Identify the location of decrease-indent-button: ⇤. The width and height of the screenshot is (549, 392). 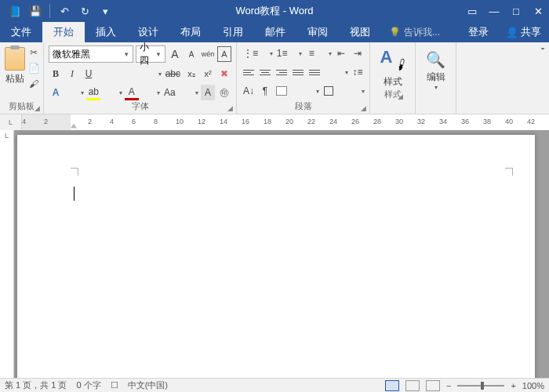
(341, 53).